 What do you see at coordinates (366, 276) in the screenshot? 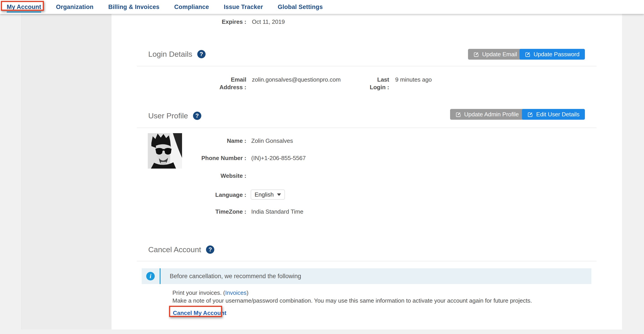
I see `cancellation-info-banner: i Before cancellation, we recommend the …` at bounding box center [366, 276].